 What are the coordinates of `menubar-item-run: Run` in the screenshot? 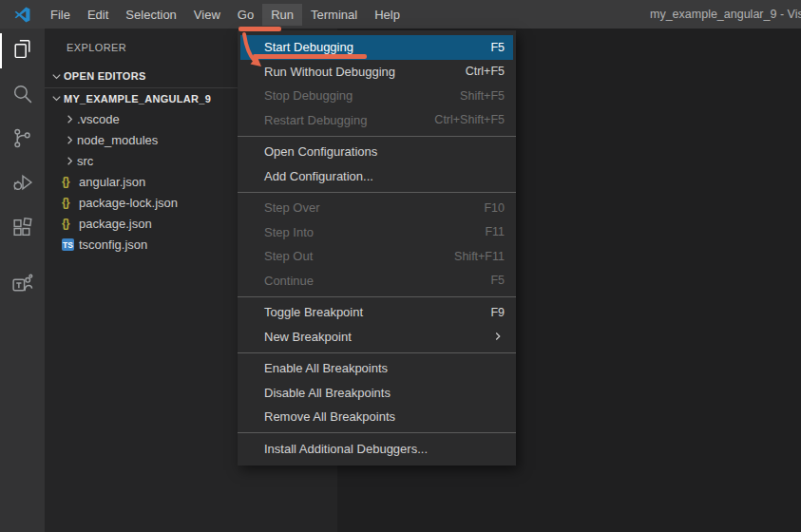 It's located at (282, 15).